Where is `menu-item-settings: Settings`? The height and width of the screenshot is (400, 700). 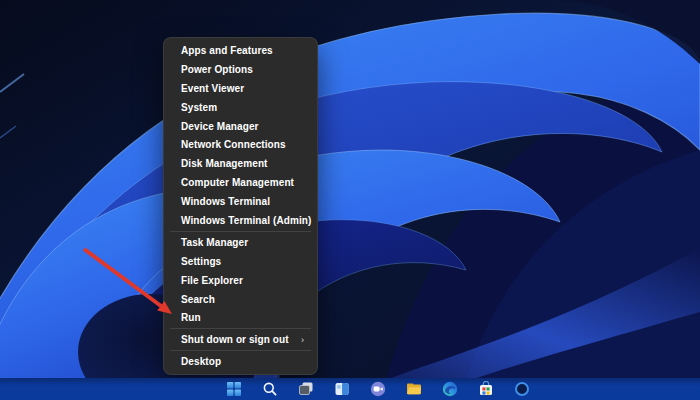
menu-item-settings: Settings is located at coordinates (240, 262).